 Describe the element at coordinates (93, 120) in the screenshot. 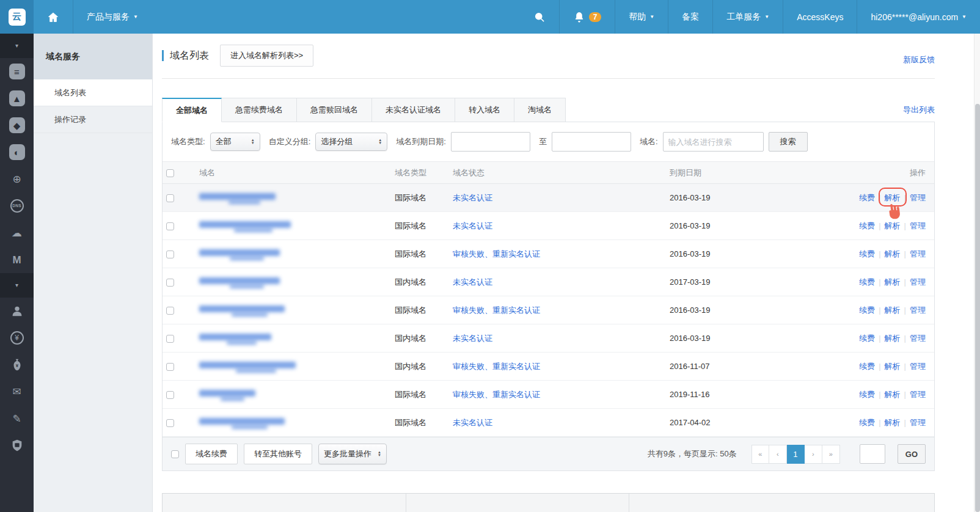

I see `sidebar-item-operation-log: 操作记录` at that location.